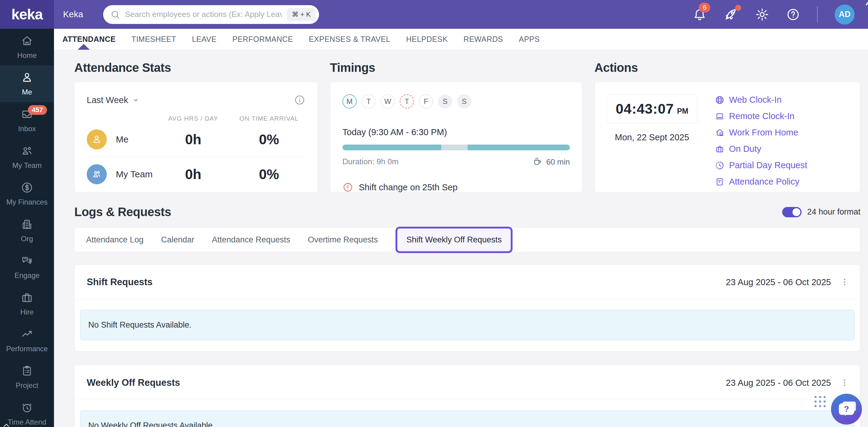  What do you see at coordinates (27, 349) in the screenshot?
I see `sidebar-item-label: Performance` at bounding box center [27, 349].